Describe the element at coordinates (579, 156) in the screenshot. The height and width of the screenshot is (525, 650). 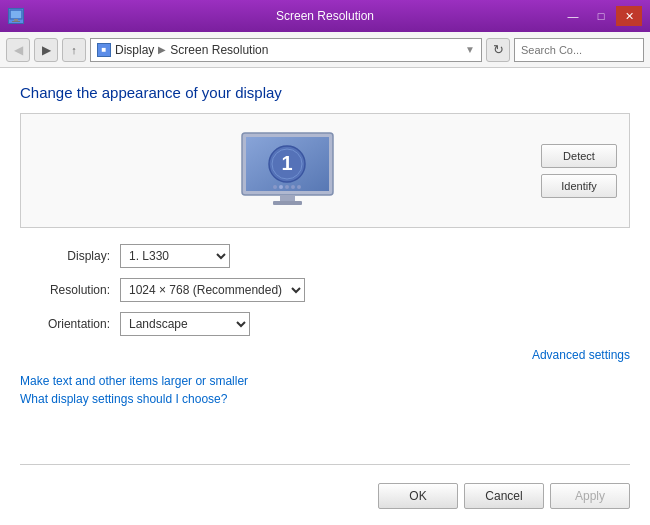
I see `detect-button: Detect` at that location.